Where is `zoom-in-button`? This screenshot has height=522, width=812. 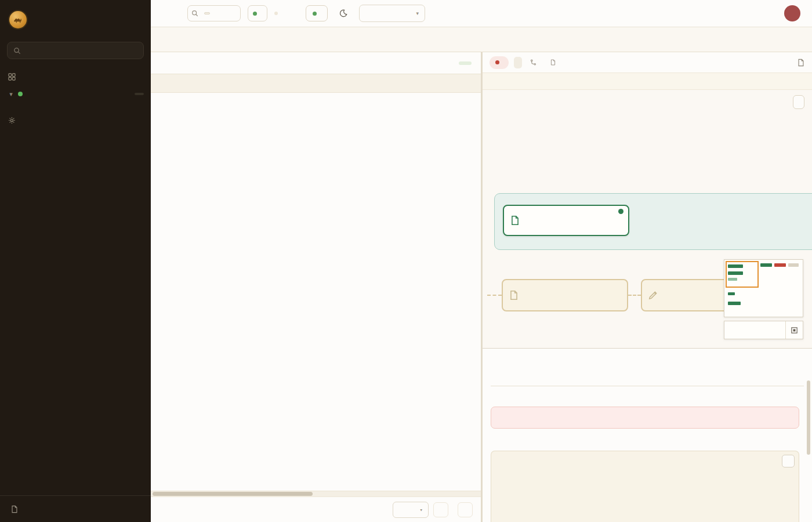
zoom-in-button is located at coordinates (733, 330).